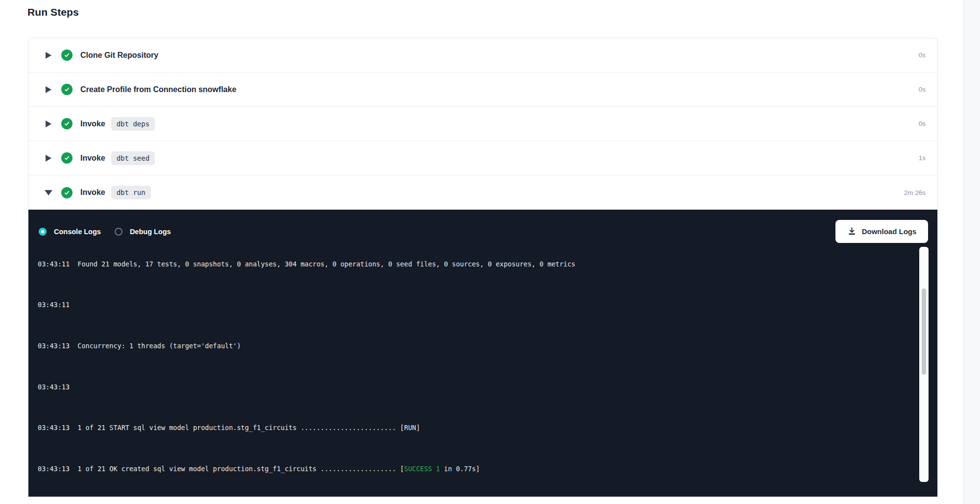  I want to click on log-line: 03:43:11, so click(488, 305).